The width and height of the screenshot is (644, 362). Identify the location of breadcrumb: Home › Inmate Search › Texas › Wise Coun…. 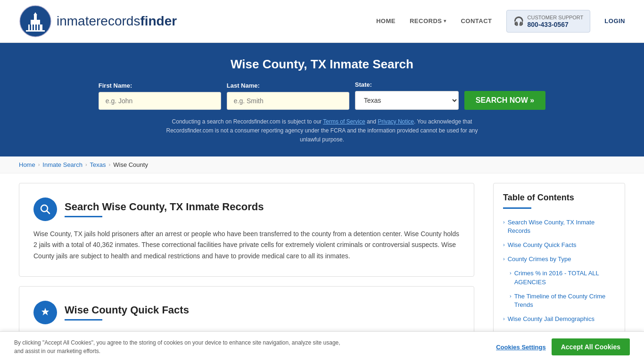
(322, 165).